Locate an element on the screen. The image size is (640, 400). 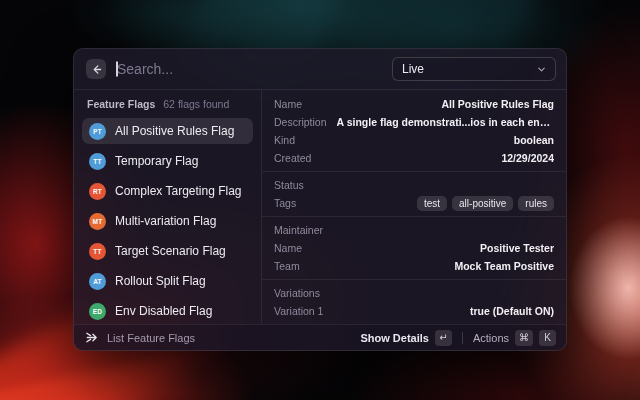
detail-value: boolean is located at coordinates (534, 140).